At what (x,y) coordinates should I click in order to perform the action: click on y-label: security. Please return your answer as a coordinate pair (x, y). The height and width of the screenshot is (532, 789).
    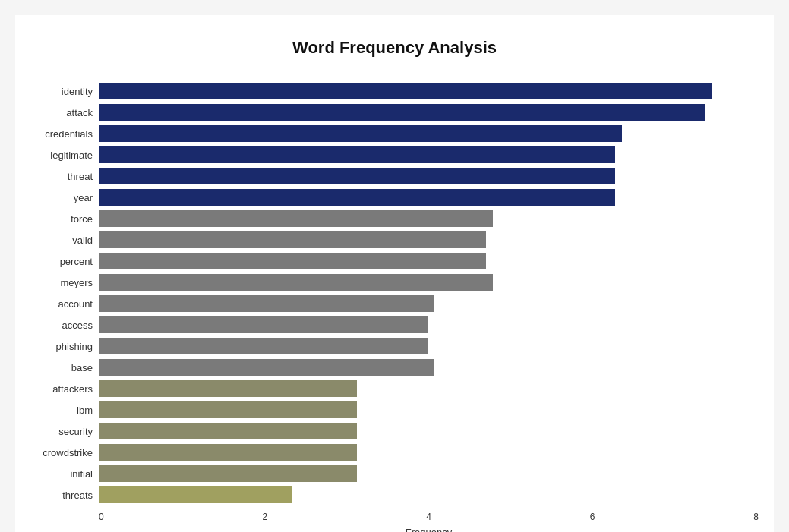
    Looking at the image, I should click on (76, 431).